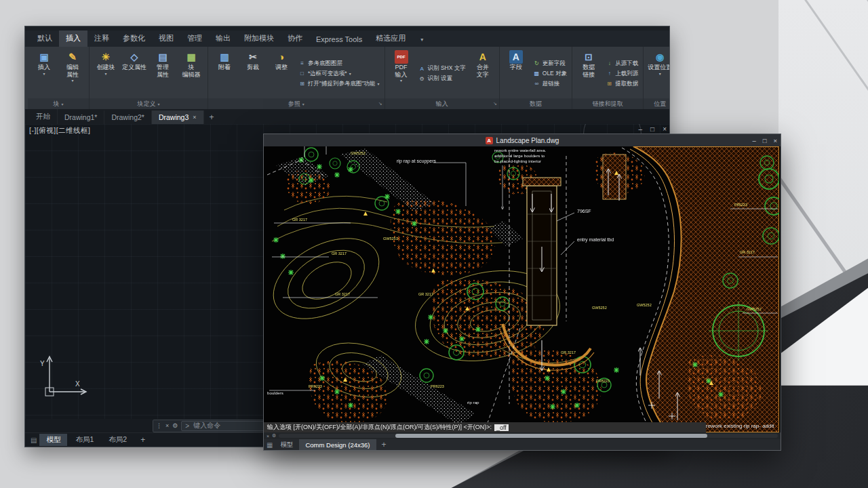 The width and height of the screenshot is (868, 488). I want to click on minimize-icon: –, so click(754, 141).